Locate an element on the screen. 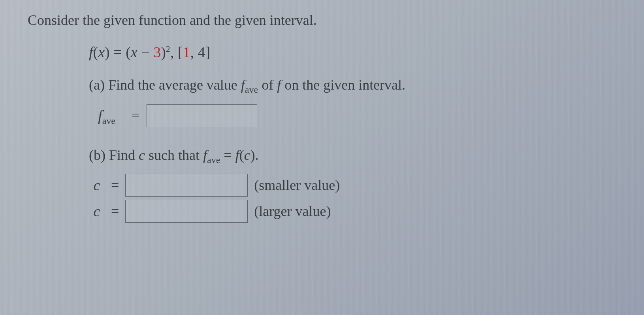 The image size is (644, 315). c-smaller-input is located at coordinates (186, 185).